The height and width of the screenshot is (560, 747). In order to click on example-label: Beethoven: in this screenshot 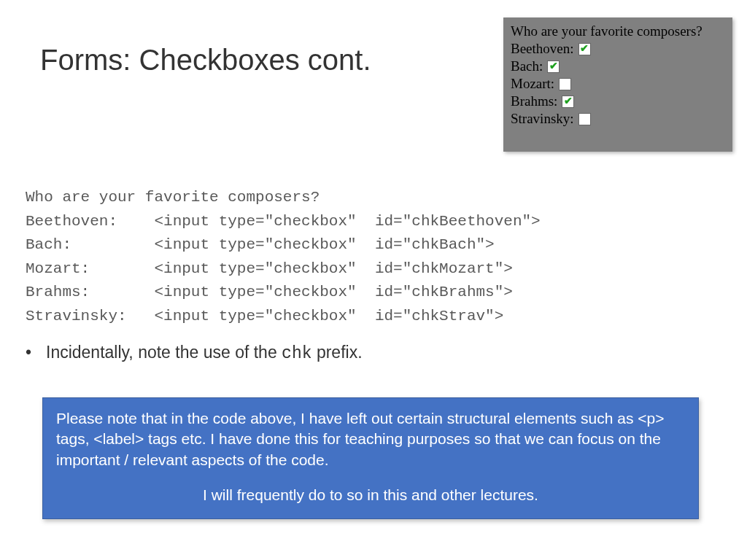, I will do `click(543, 49)`.